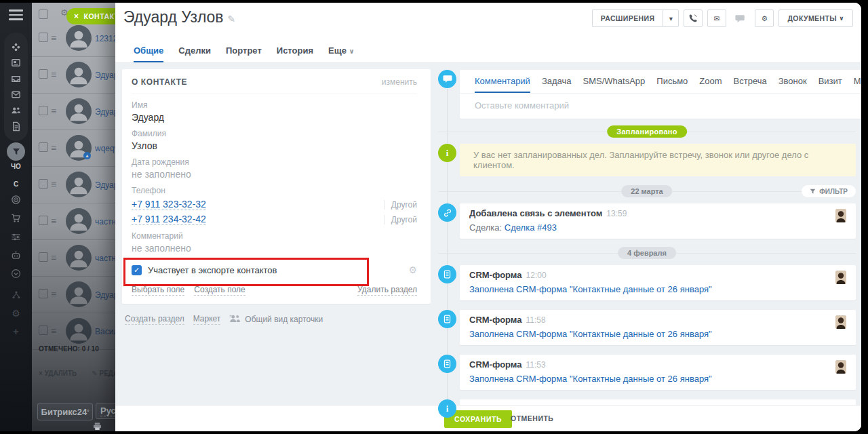 The height and width of the screenshot is (434, 868). What do you see at coordinates (98, 426) in the screenshot?
I see `printer-icon` at bounding box center [98, 426].